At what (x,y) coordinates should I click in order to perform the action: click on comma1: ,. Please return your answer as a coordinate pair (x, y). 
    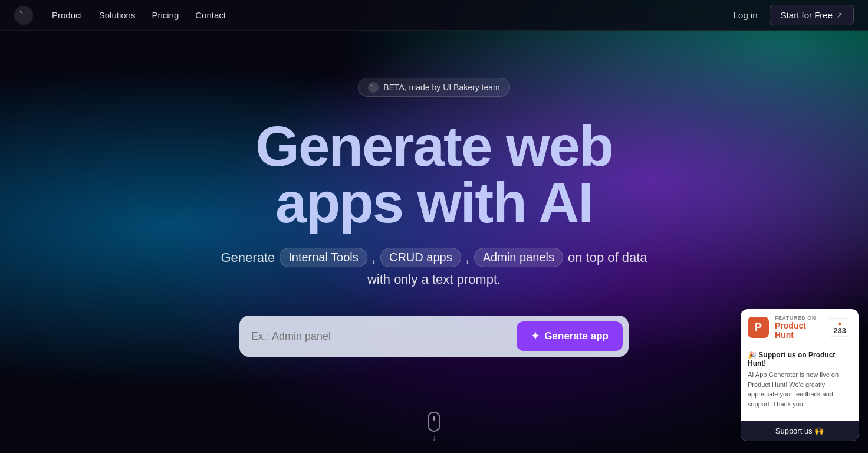
    Looking at the image, I should click on (374, 258).